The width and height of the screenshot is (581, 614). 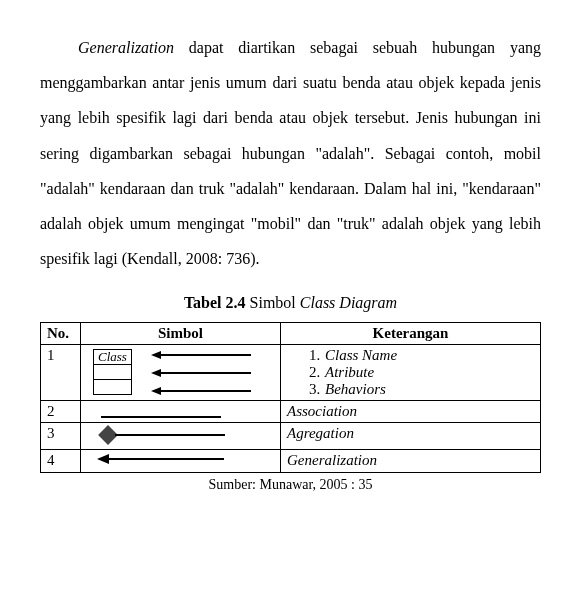 What do you see at coordinates (348, 302) in the screenshot?
I see `table-desc-italic: Class Diagram` at bounding box center [348, 302].